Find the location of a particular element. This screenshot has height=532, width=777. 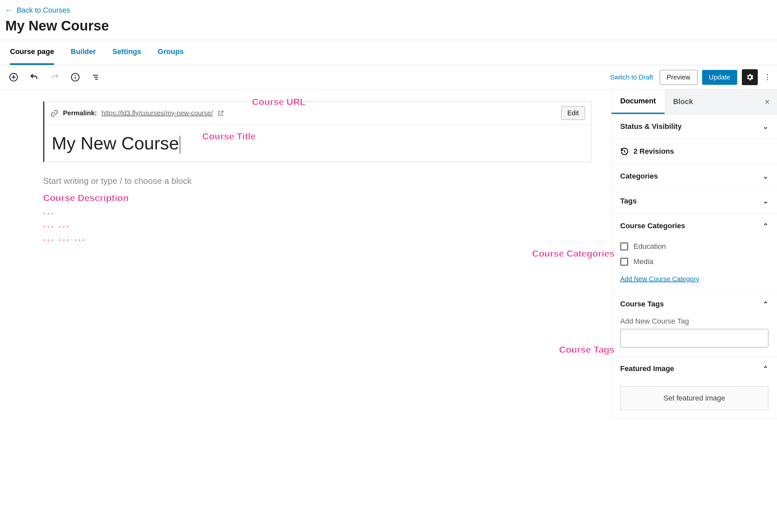

annotation-course-title: Course Title is located at coordinates (229, 136).